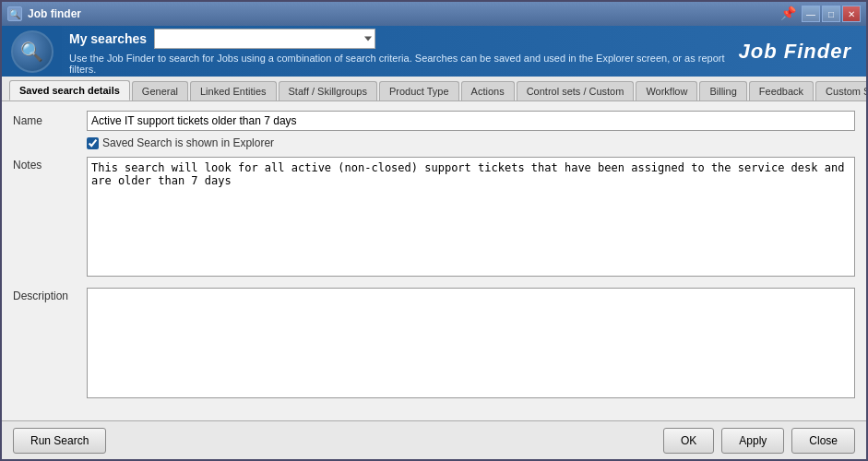  Describe the element at coordinates (470, 121) in the screenshot. I see `name-input` at that location.